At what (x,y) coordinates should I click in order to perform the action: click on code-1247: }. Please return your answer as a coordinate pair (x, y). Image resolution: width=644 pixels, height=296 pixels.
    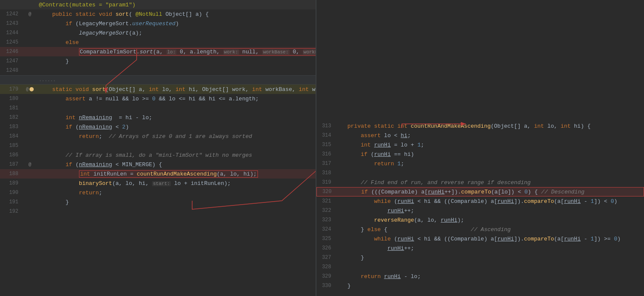
    Looking at the image, I should click on (176, 62).